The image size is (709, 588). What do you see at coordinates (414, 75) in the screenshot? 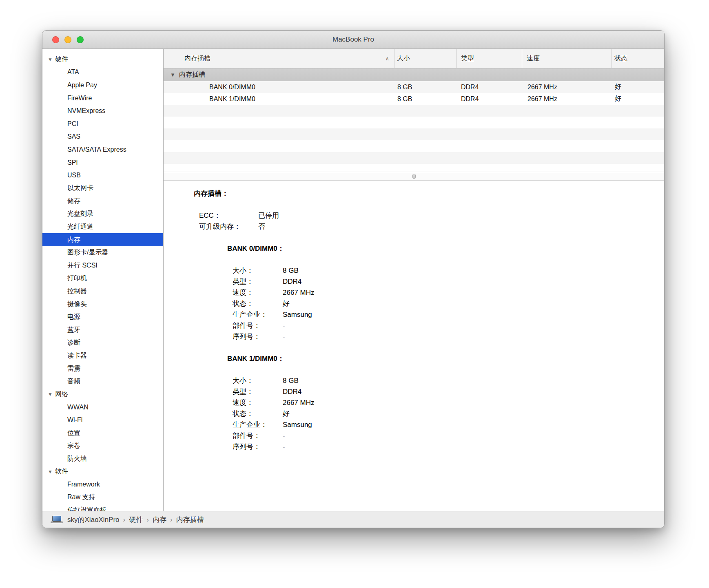
I see `table-group-row: ▼ 内存插槽` at bounding box center [414, 75].